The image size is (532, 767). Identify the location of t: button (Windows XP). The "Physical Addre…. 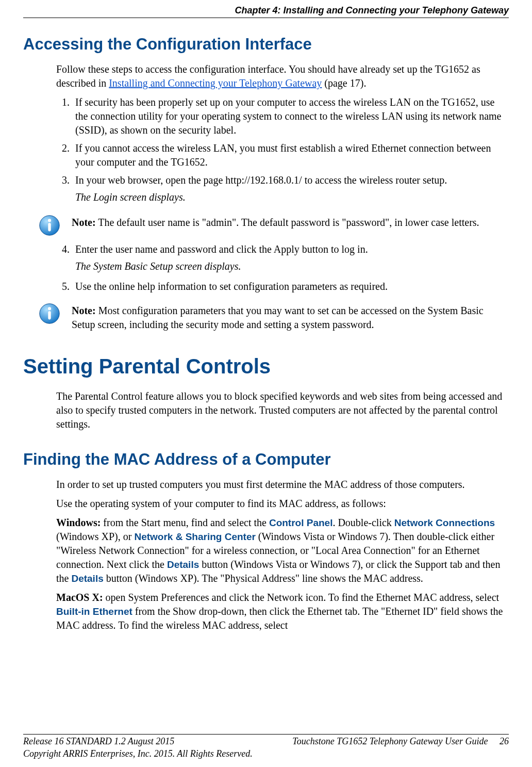
(263, 578).